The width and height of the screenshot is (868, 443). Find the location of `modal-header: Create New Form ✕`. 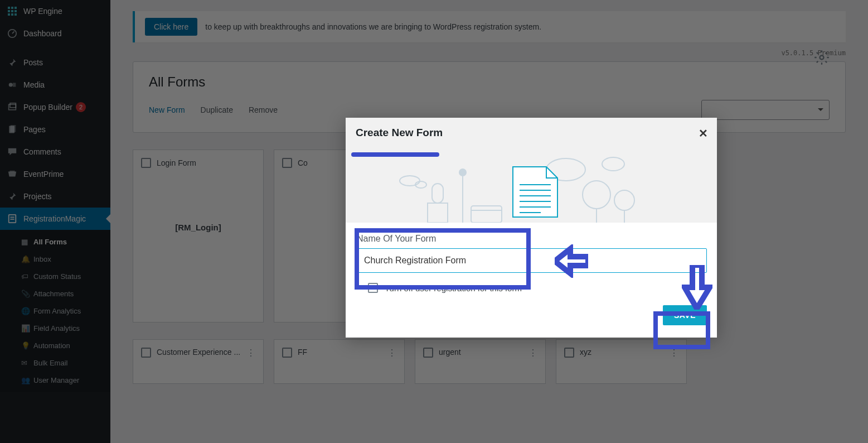

modal-header: Create New Form ✕ is located at coordinates (531, 170).